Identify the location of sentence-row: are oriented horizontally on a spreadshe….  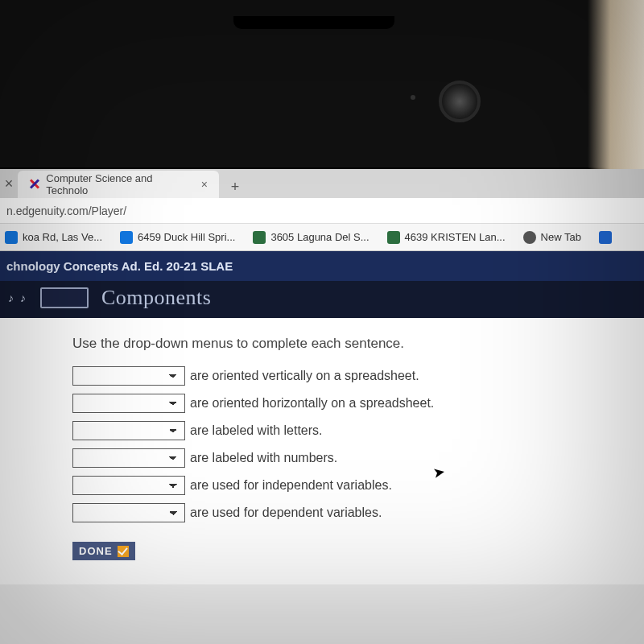
(349, 403).